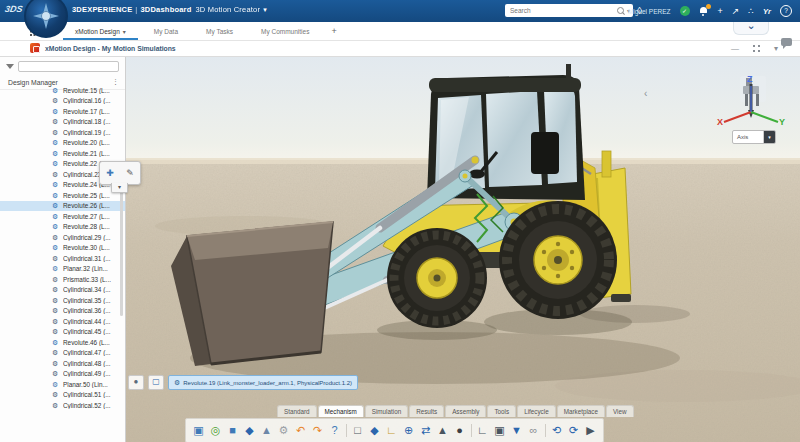 This screenshot has height=442, width=800. I want to click on export-icon: ▣, so click(198, 430).